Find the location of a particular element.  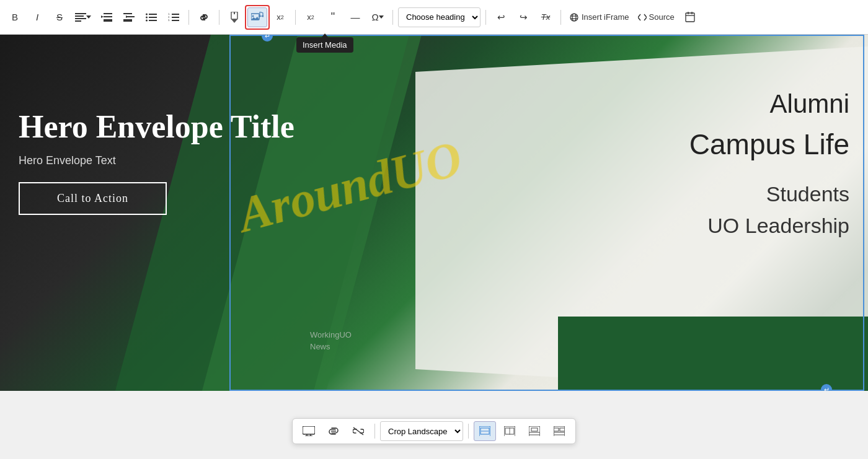

subscript-button: x2 is located at coordinates (311, 17).